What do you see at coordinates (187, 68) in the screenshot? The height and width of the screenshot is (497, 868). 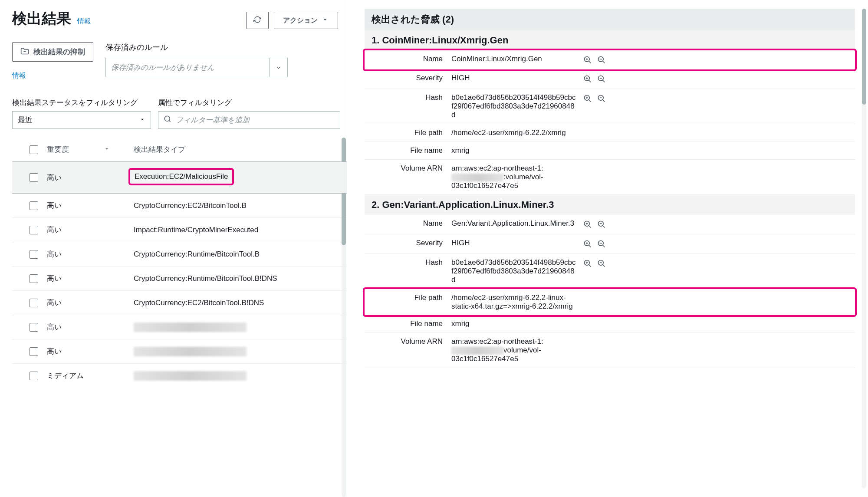 I see `saved-rules-placeholder: 保存済みのルールがありません` at bounding box center [187, 68].